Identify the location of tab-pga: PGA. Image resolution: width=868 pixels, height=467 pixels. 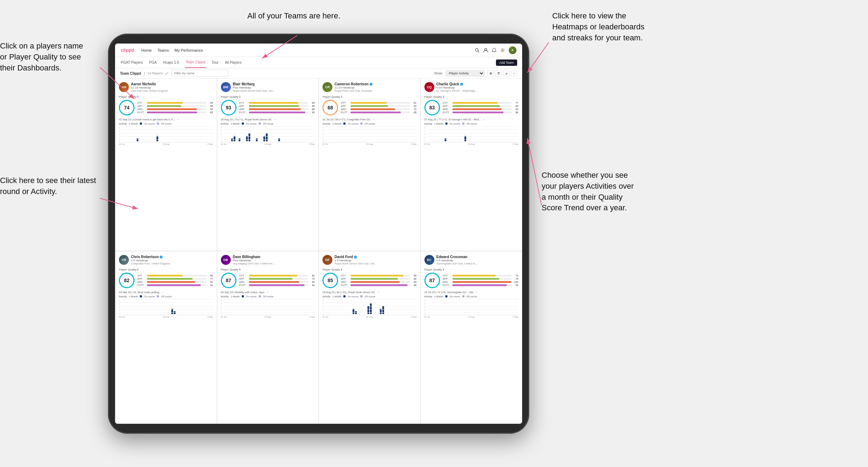
(153, 62).